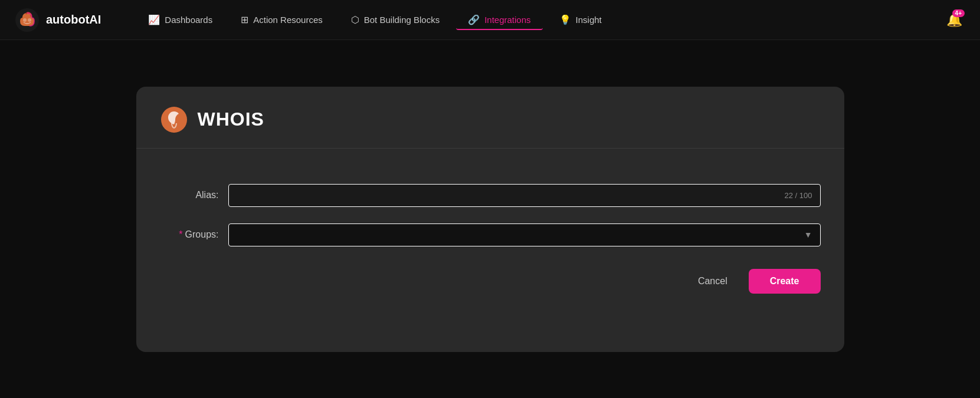  What do you see at coordinates (490, 20) in the screenshot?
I see `navbar: autobotAI 📈 Dashboards ⊞ Action Resource…` at bounding box center [490, 20].